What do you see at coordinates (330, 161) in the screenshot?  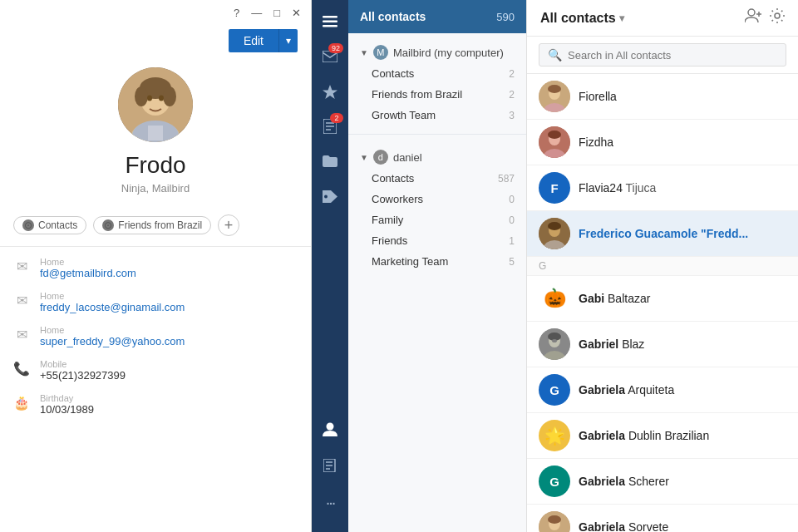 I see `nav-folders` at bounding box center [330, 161].